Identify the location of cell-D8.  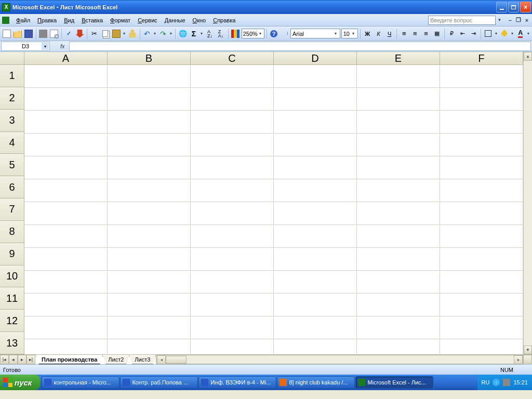
(315, 236).